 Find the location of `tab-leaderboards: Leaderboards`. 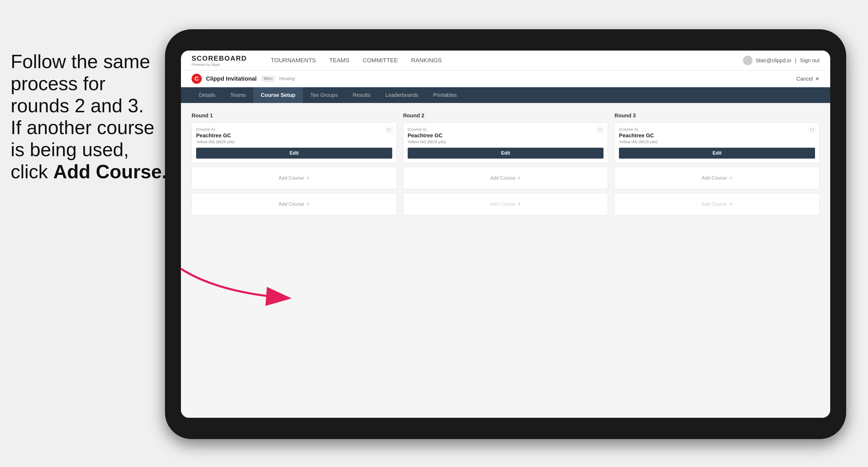

tab-leaderboards: Leaderboards is located at coordinates (402, 95).